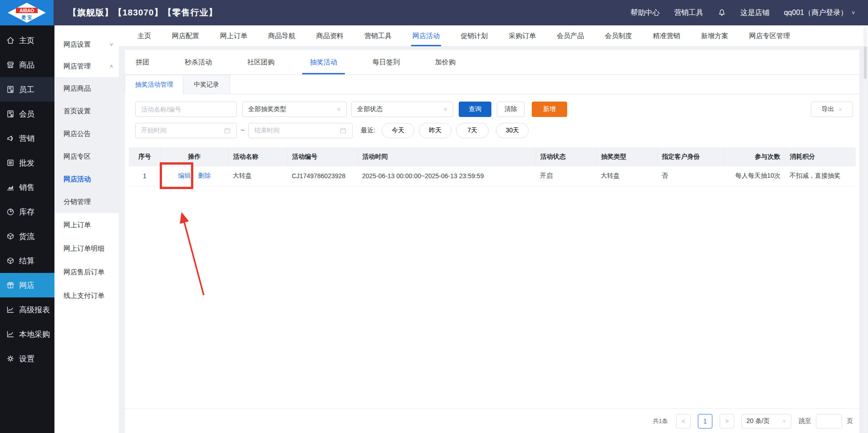  I want to click on subtab-lottery: 抽奖活动, so click(324, 62).